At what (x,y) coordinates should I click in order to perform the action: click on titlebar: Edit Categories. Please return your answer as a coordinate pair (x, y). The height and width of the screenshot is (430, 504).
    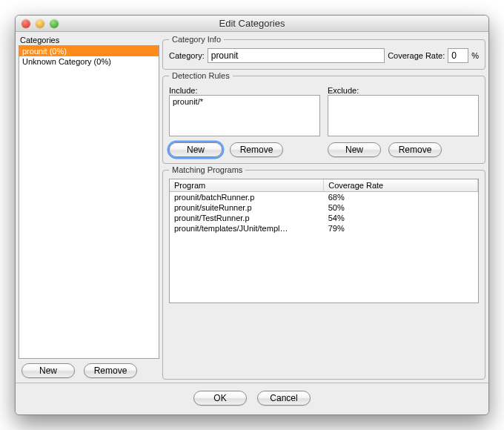
    Looking at the image, I should click on (252, 24).